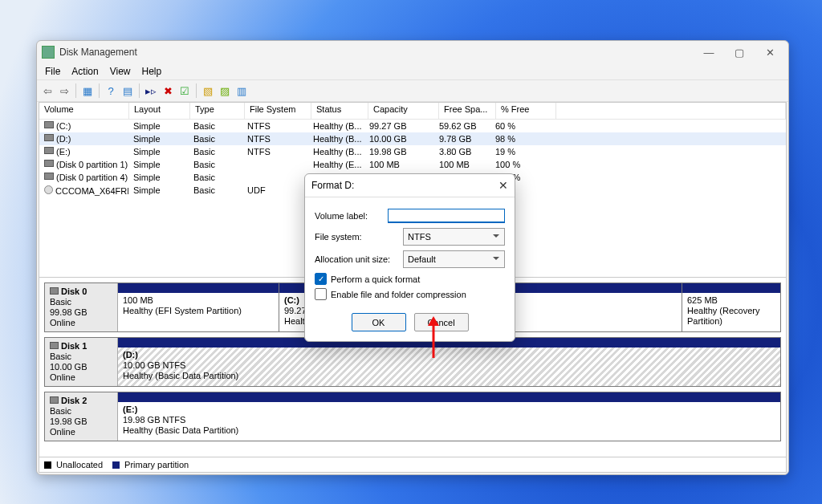 Image resolution: width=822 pixels, height=504 pixels. What do you see at coordinates (450, 362) in the screenshot?
I see `partition: (D:)10.00 GB NTFSHealthy (Basic Data Par…` at bounding box center [450, 362].